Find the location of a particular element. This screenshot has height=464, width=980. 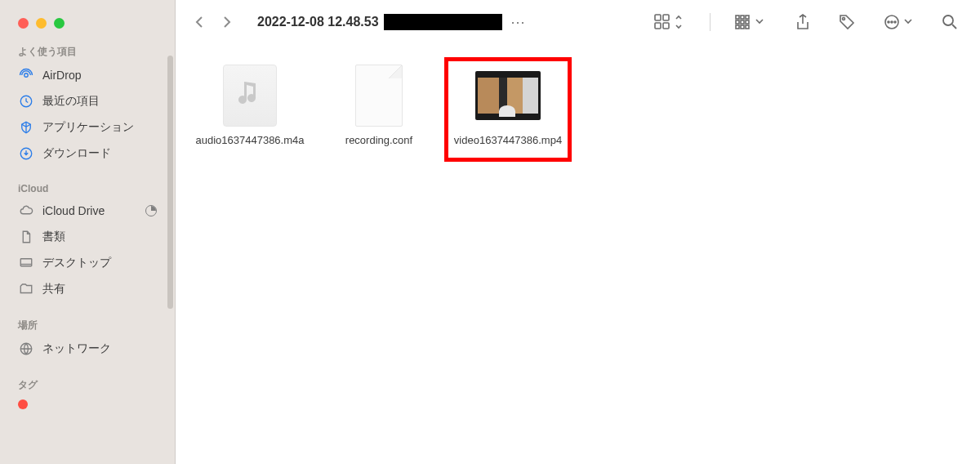

group-by-button is located at coordinates (751, 22).